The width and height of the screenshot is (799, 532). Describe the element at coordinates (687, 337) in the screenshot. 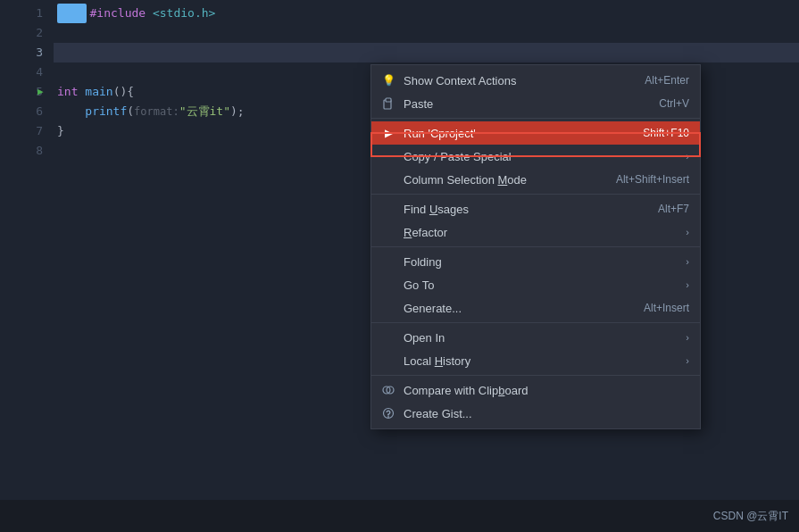

I see `arrow-open-in: ›` at that location.